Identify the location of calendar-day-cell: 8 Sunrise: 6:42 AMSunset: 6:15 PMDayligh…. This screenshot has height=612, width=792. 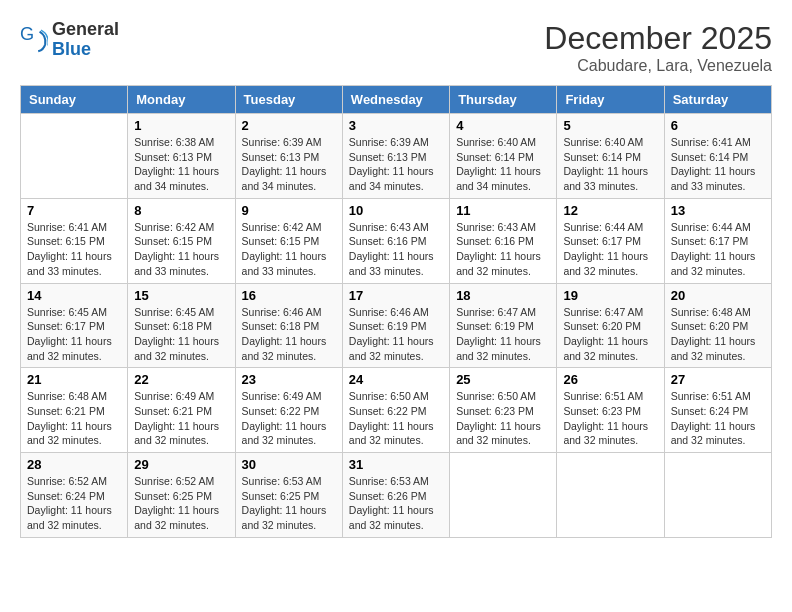
(182, 240).